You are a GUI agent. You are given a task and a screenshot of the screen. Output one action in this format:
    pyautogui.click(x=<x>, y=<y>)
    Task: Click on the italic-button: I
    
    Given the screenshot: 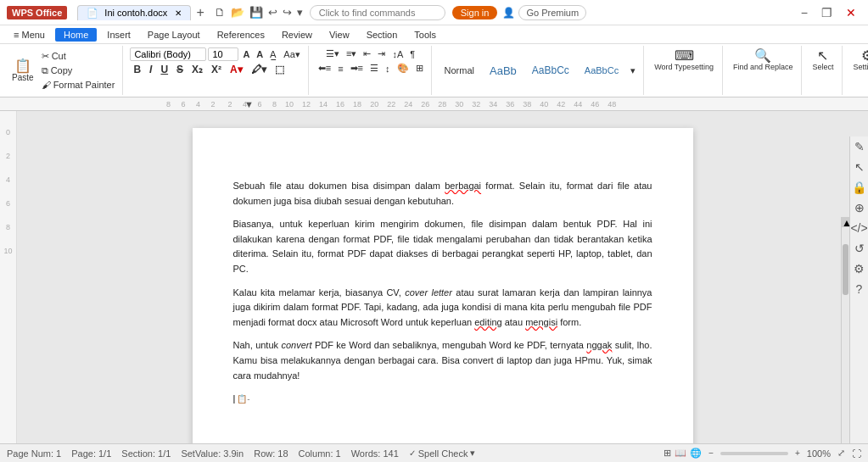 What is the action you would take?
    pyautogui.click(x=151, y=70)
    